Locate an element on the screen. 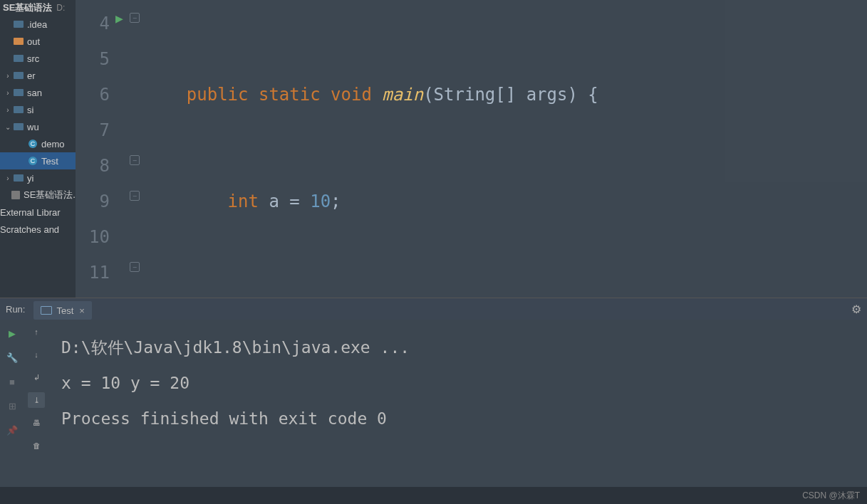 Image resolution: width=867 pixels, height=504 pixels. run-toolbar-left: ▶ 🔧 ■ ⊞ 📌 is located at coordinates (12, 403).